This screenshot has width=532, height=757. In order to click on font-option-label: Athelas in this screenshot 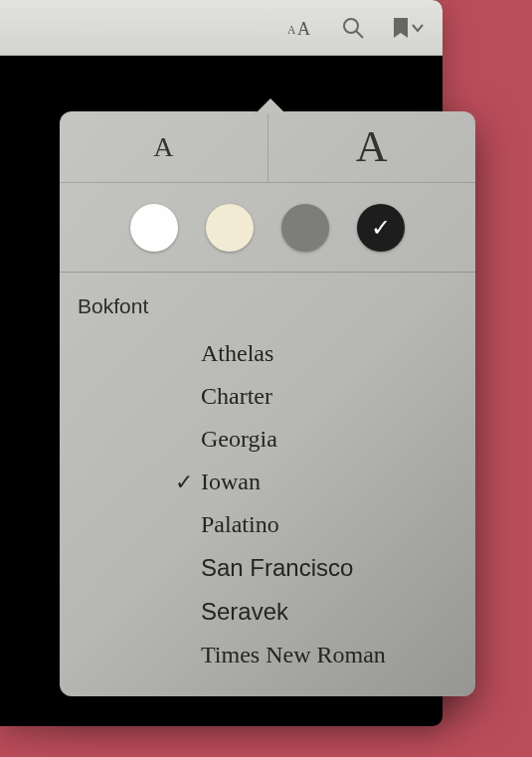, I will do `click(237, 354)`.